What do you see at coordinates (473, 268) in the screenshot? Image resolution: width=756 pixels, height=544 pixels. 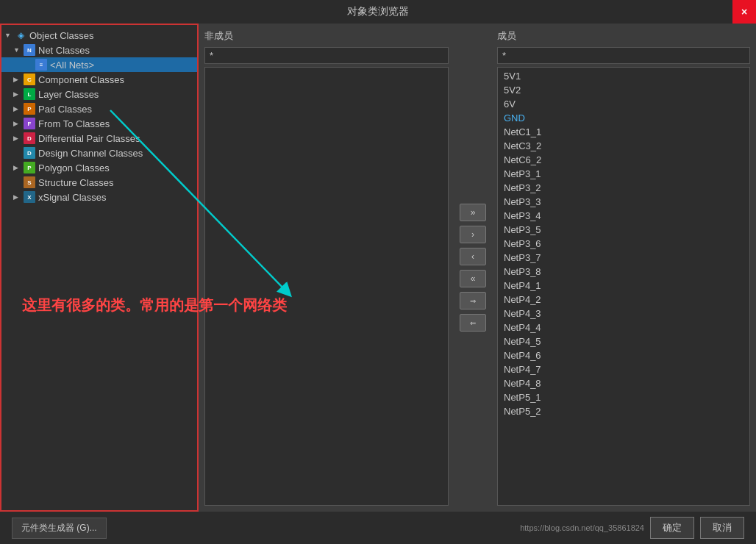 I see `arrow-buttons-panel: » › ‹ « ⇒ ⇐` at bounding box center [473, 268].